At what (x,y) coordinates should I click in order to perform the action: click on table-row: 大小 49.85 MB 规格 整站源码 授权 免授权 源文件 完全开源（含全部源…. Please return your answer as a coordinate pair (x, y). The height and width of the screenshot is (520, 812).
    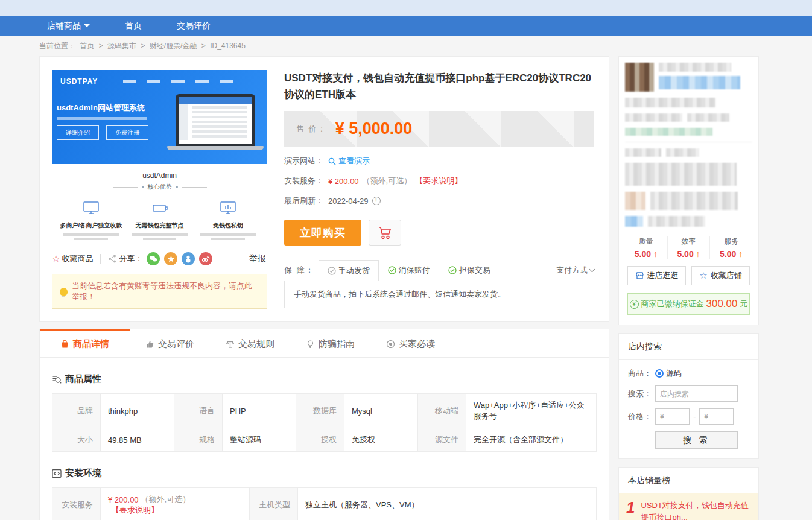
    Looking at the image, I should click on (325, 440).